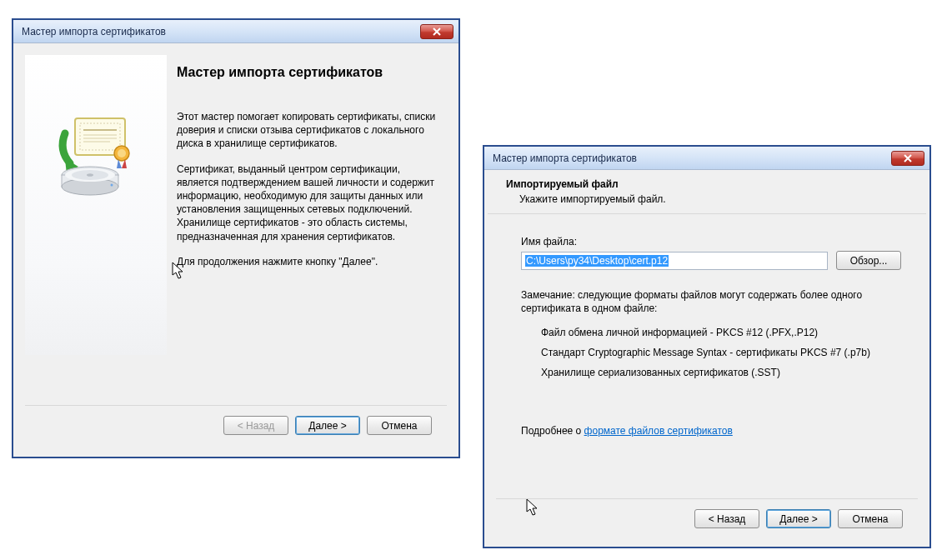 The width and height of the screenshot is (952, 560). Describe the element at coordinates (597, 261) in the screenshot. I see `file-path-value: C:\Users\py34\Desktop\cert.p12` at that location.